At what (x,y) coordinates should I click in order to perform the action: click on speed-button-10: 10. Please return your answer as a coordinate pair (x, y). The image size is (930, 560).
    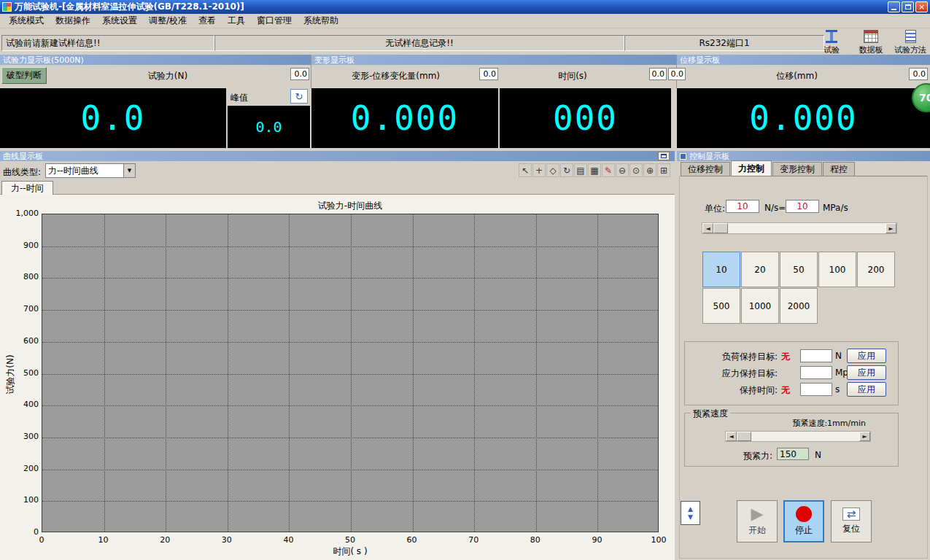
    Looking at the image, I should click on (721, 270).